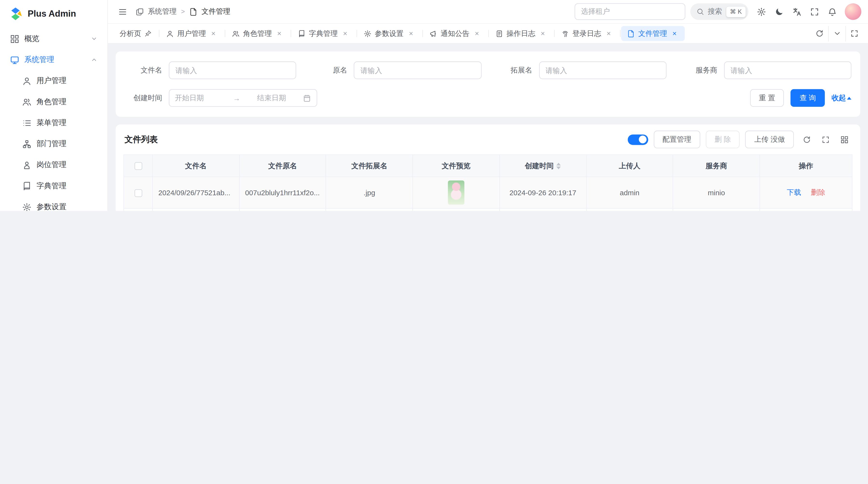  Describe the element at coordinates (854, 34) in the screenshot. I see `content-fullscreen-icon` at that location.